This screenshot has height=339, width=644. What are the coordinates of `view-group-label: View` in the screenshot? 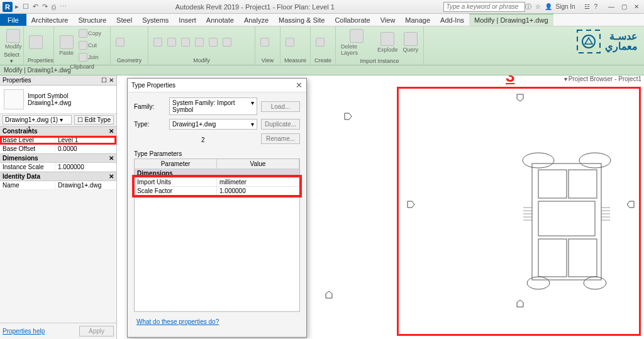 It's located at (268, 60).